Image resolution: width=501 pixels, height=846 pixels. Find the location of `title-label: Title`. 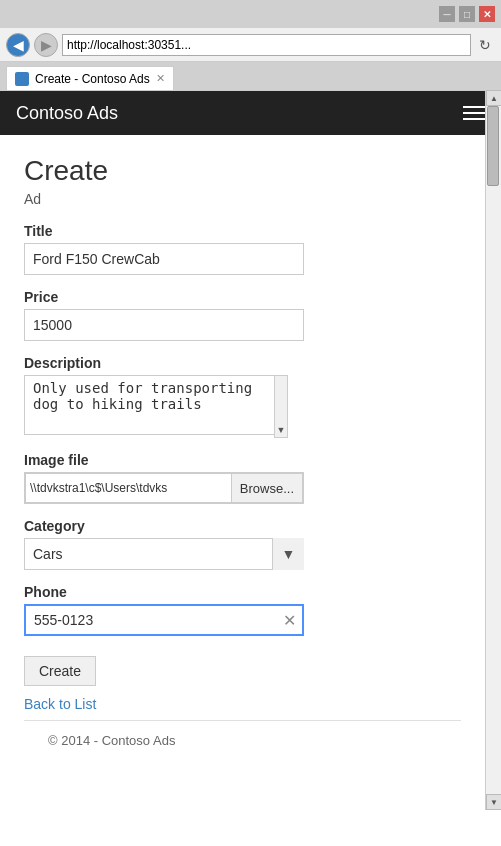

title-label: Title is located at coordinates (242, 231).